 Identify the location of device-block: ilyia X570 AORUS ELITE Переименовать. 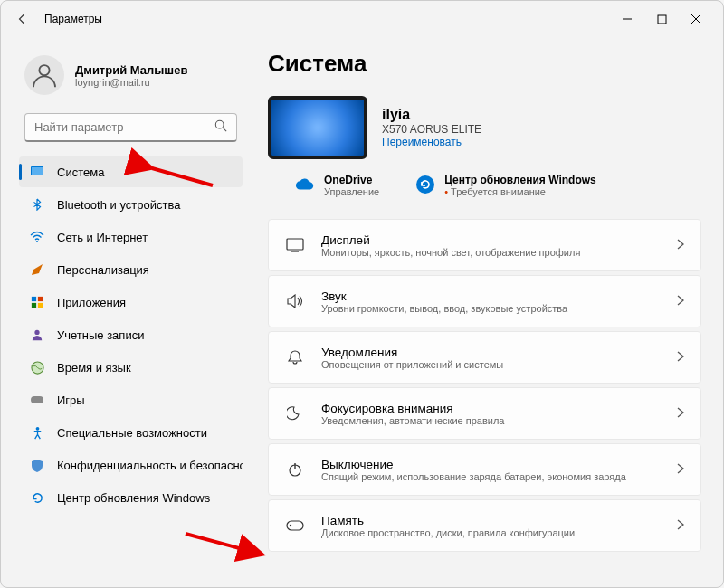
(485, 128).